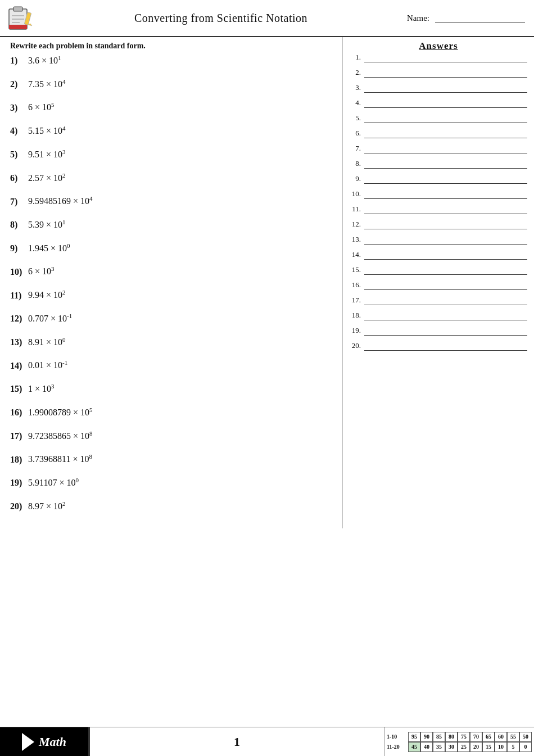 The width and height of the screenshot is (534, 756). What do you see at coordinates (439, 737) in the screenshot?
I see `score-cell: 85` at bounding box center [439, 737].